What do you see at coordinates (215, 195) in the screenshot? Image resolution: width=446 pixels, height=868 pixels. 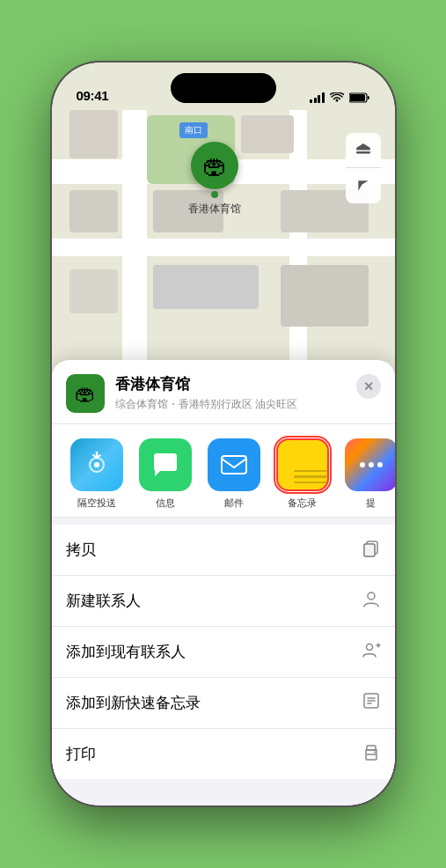 I see `pin-dot` at bounding box center [215, 195].